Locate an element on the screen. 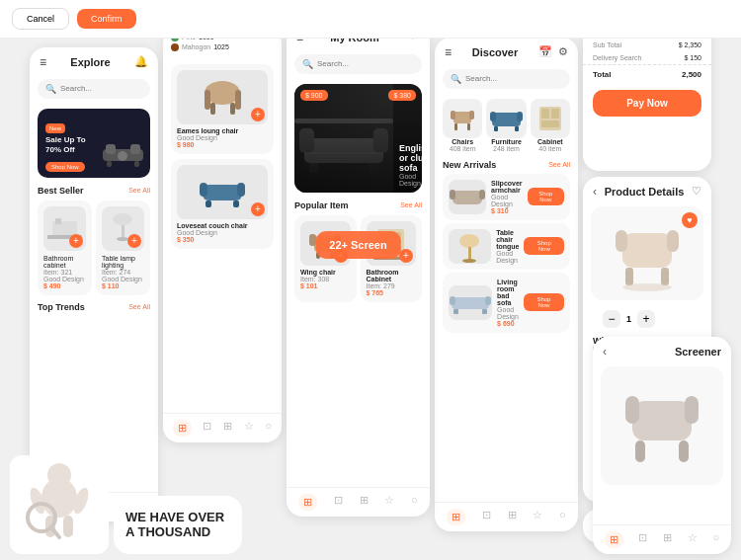 This screenshot has height=560, width=741. nav5-home-icon: ⊞ is located at coordinates (615, 539).